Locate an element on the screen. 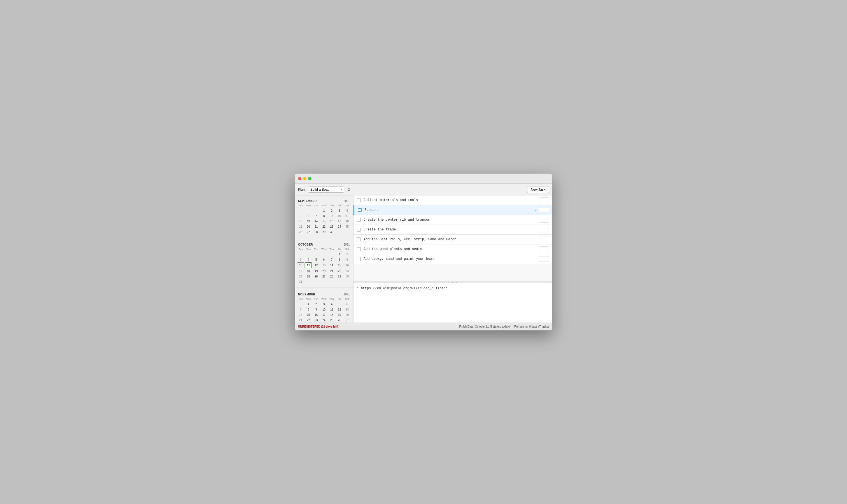 The image size is (847, 504). task-row-7: Add epoxy, sand and paint your boat is located at coordinates (453, 259).